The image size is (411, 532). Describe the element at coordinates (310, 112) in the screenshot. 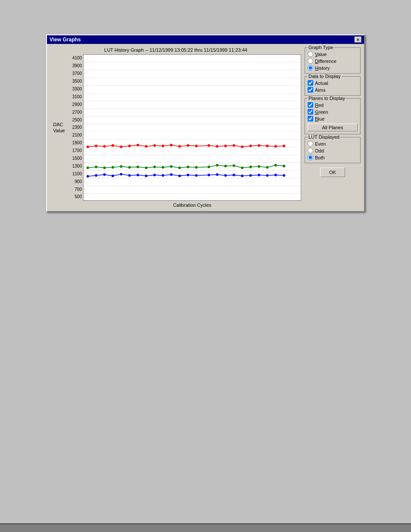

I see `green-checkbox` at that location.